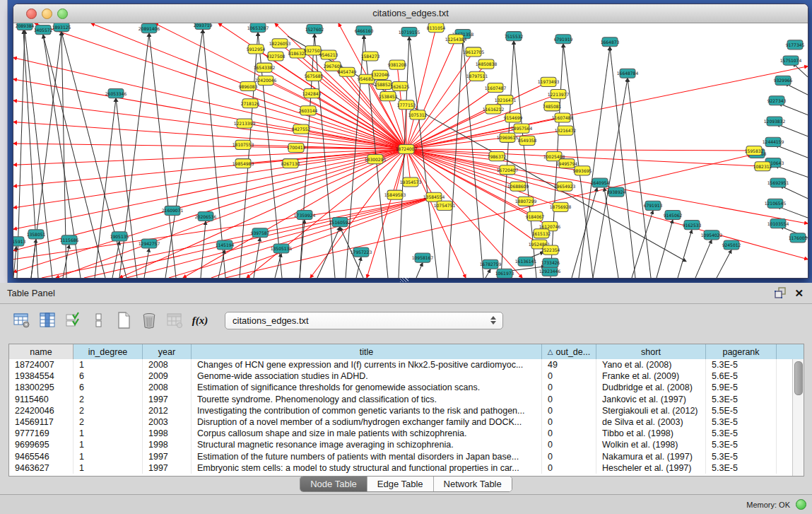  I want to click on graph-node: 22420046, so click(266, 81).